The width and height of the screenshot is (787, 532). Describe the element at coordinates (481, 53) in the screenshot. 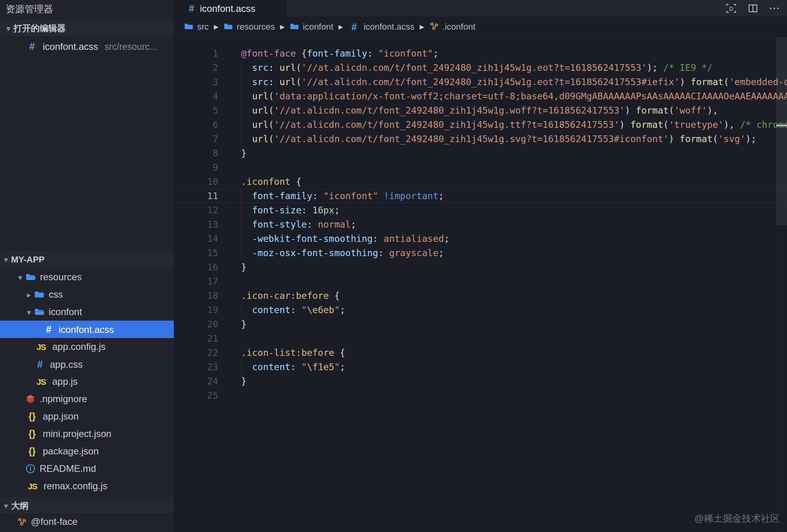

I see `code-line-1: 1@font-face {font-family: "iconfont";` at that location.